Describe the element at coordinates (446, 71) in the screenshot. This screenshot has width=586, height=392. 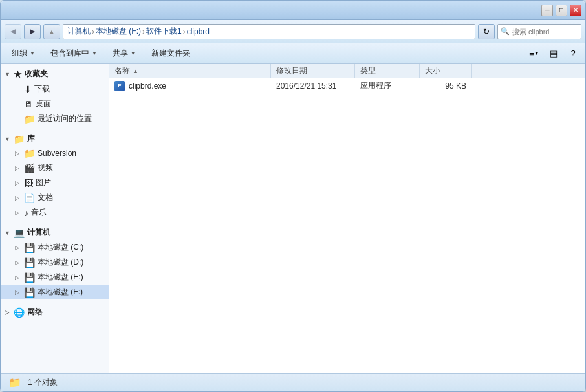
I see `col-header-size: 大小` at that location.